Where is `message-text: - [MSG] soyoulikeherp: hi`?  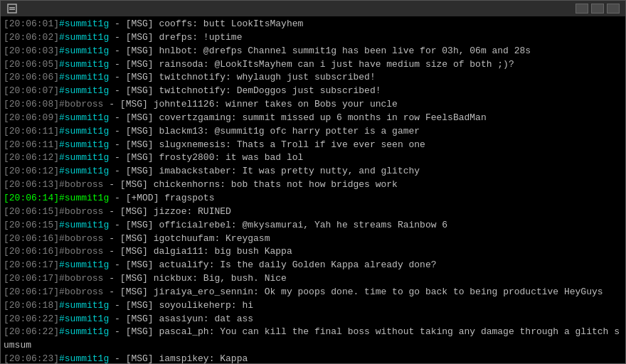
message-text: - [MSG] soyoulikeherp: hi is located at coordinates (181, 306).